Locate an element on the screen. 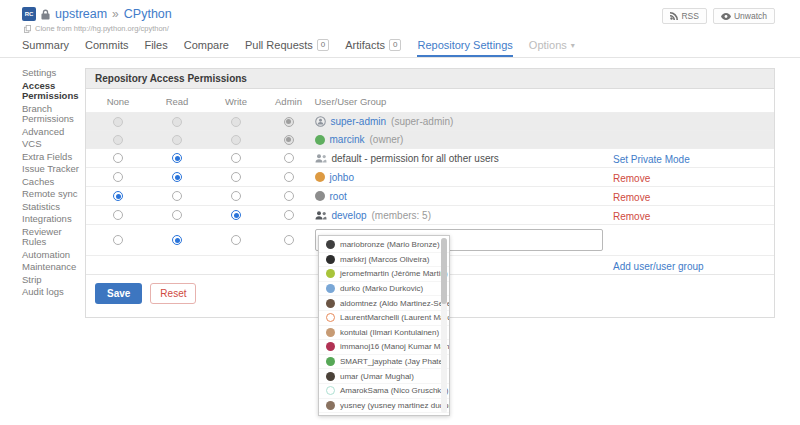 The height and width of the screenshot is (425, 800). autocomplete-suggestion: AmarokSama (Nico Gruschke) is located at coordinates (384, 392).